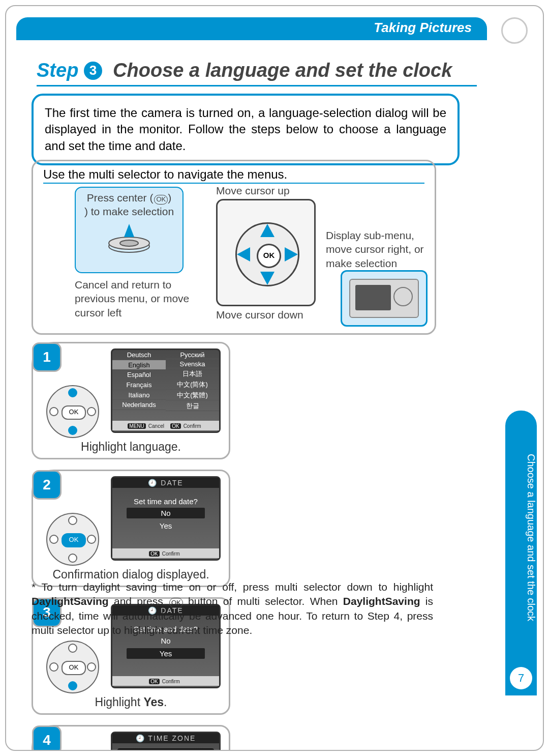  What do you see at coordinates (383, 249) in the screenshot?
I see `right-callout: Display sub-menu, move cursor right, or …` at bounding box center [383, 249].